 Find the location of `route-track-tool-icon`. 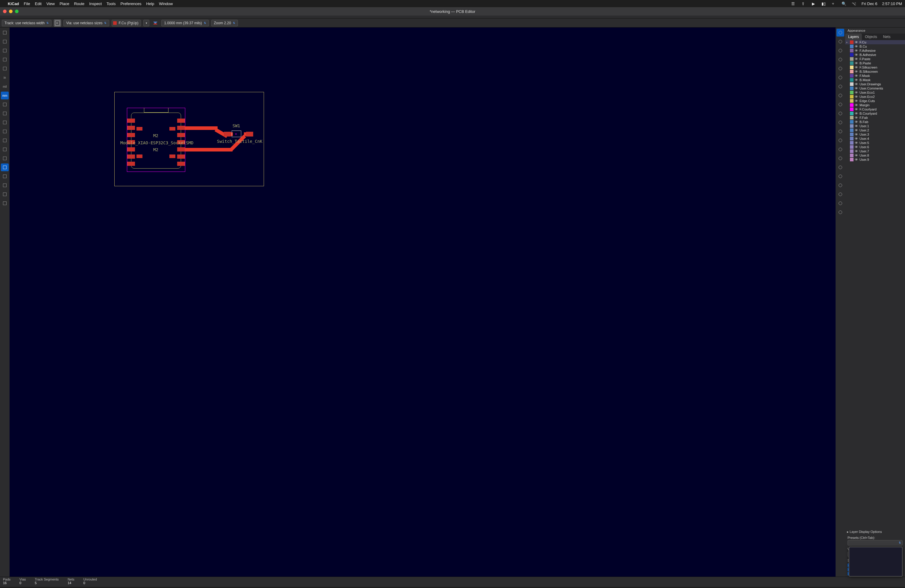

route-track-tool-icon is located at coordinates (840, 59).